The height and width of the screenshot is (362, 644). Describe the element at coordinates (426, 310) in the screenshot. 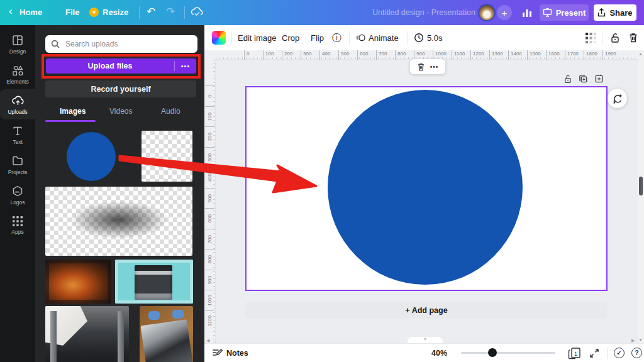

I see `add-page-button: + Add page` at that location.